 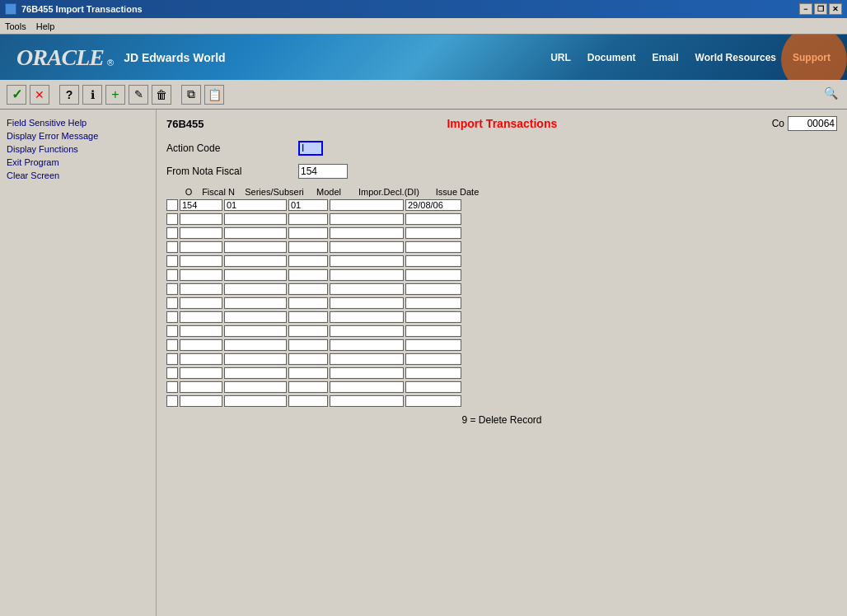 I want to click on sidebar-item-clear-screen: Clear Screen, so click(x=77, y=175).